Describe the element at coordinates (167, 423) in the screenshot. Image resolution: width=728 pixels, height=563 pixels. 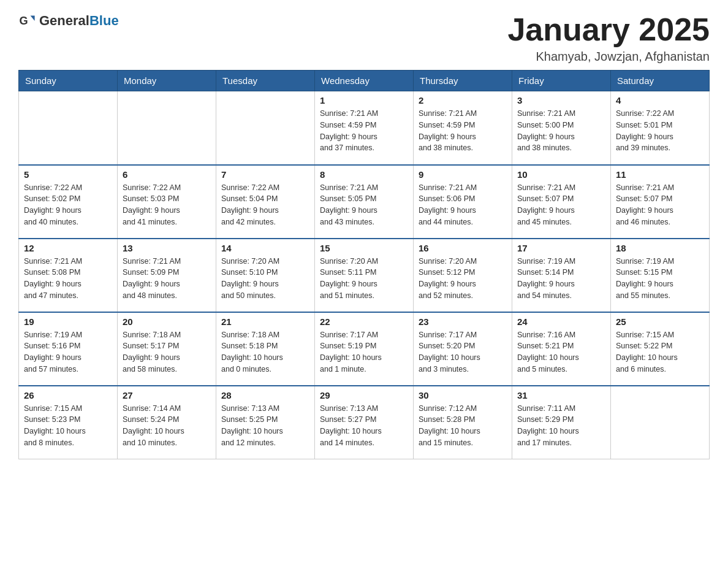
I see `table-row: 27Sunrise: 7:14 AM Sunset: 5:24 PM Dayli…` at that location.